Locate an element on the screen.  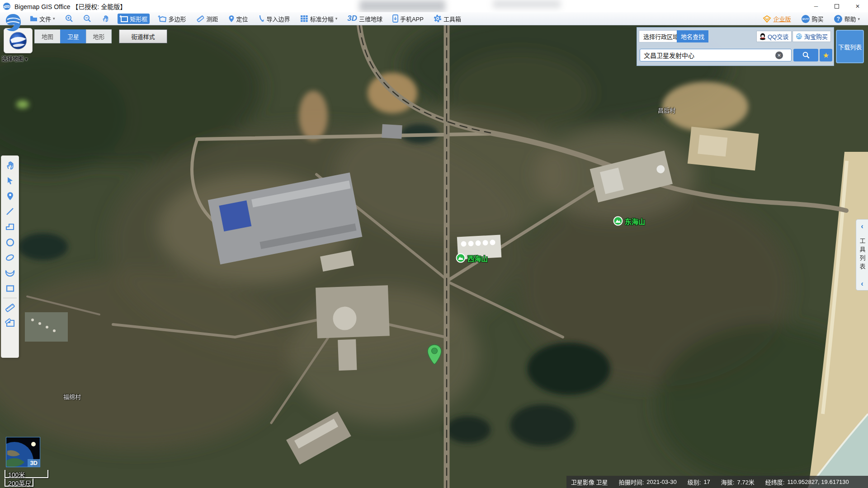
imagery-source: 卫星影像 卫星 is located at coordinates (590, 482).